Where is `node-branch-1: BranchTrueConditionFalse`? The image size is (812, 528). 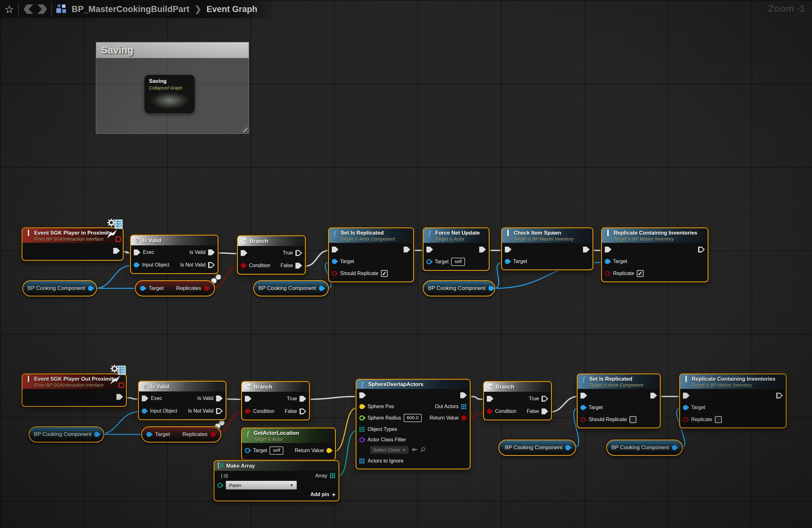 node-branch-1: BranchTrueConditionFalse is located at coordinates (272, 255).